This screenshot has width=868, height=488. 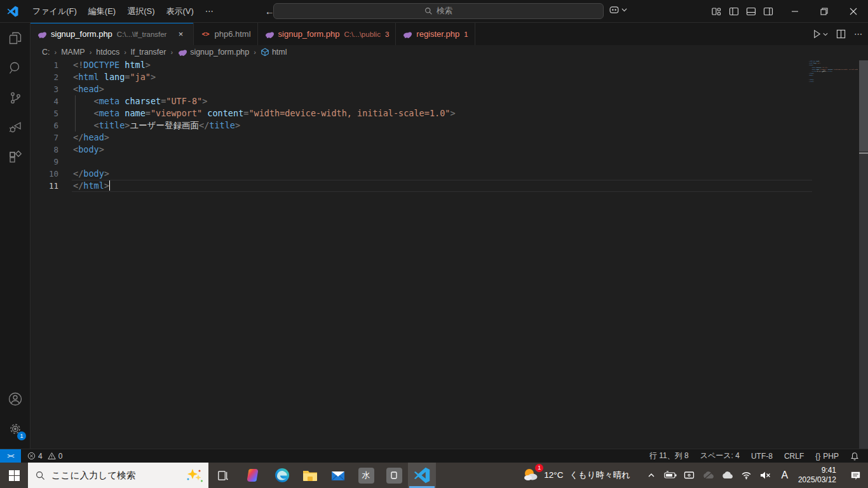 I want to click on tray-onedrive-paused-icon, so click(x=709, y=475).